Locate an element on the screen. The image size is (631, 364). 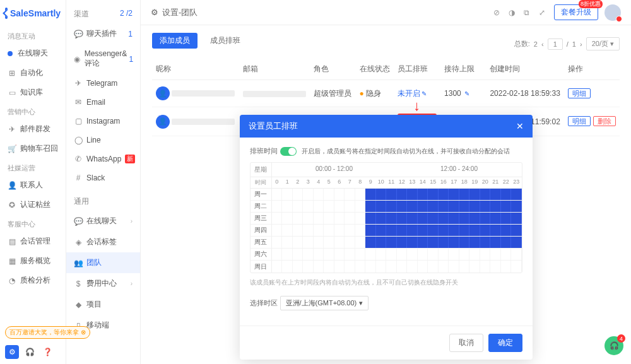
channel-messenger: ◉Messenger&评论1 is located at coordinates (103, 59).